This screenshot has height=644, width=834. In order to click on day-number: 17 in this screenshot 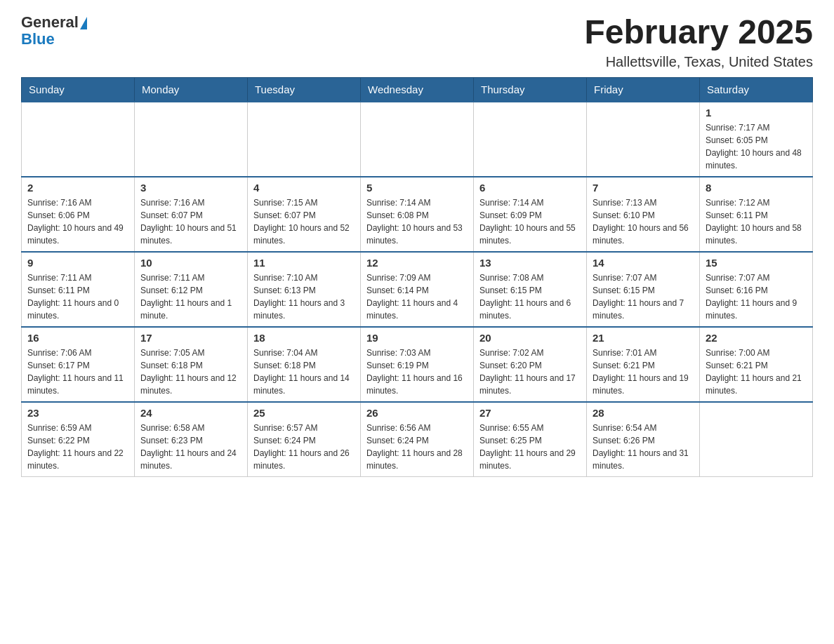, I will do `click(191, 338)`.